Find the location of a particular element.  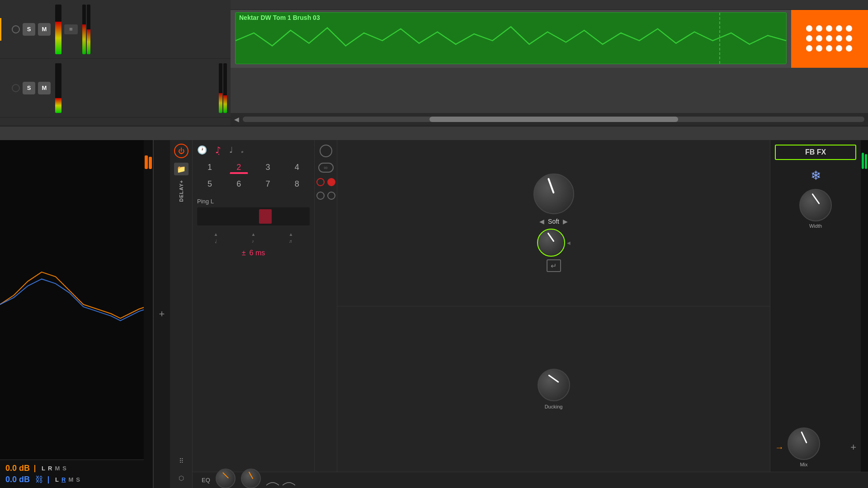

soft-prev-arrow: ◀ is located at coordinates (542, 221).